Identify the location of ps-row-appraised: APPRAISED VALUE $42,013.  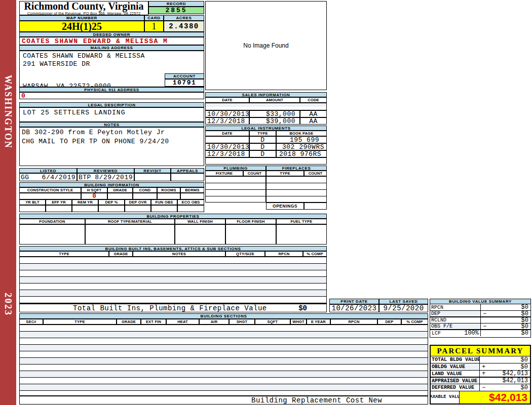
(480, 381).